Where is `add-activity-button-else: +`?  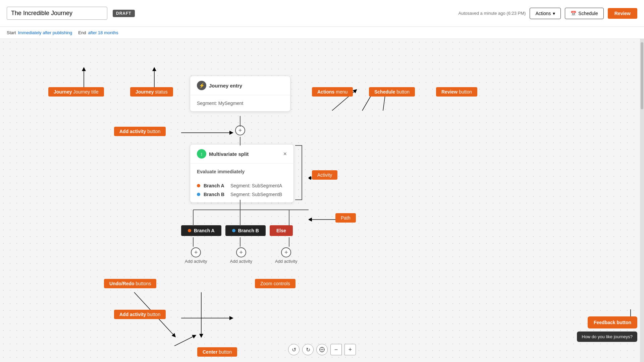
add-activity-button-else: + is located at coordinates (286, 252).